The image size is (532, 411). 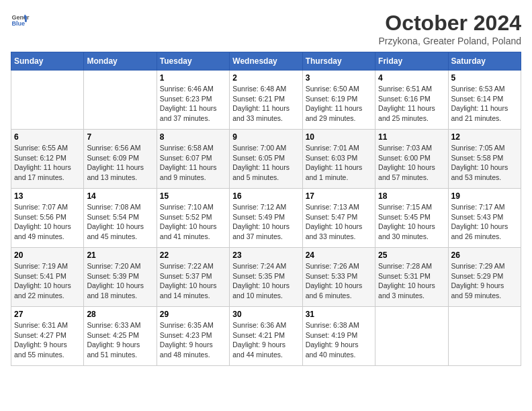 What do you see at coordinates (47, 163) in the screenshot?
I see `day-info: Sunrise: 6:55 AM Sunset: 6:12 PM Dayligh…` at bounding box center [47, 163].